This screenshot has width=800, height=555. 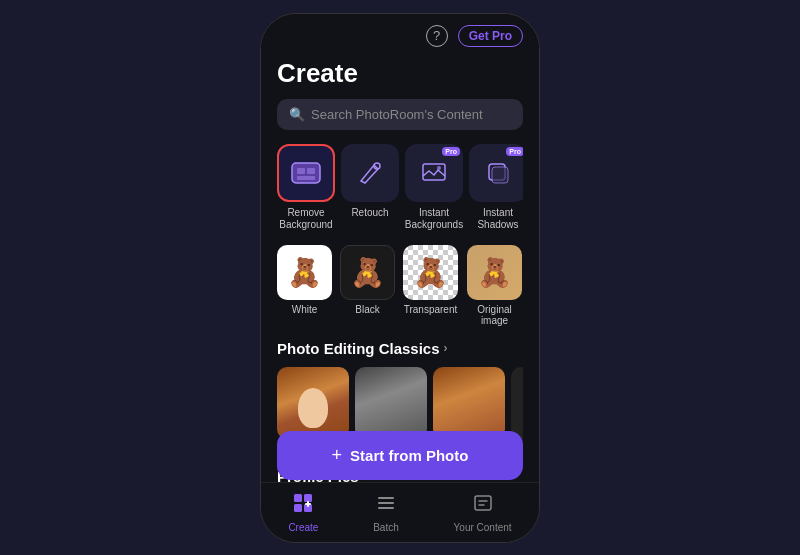 What do you see at coordinates (368, 286) in the screenshot?
I see `bg-option-black: 🧸 Black` at bounding box center [368, 286].